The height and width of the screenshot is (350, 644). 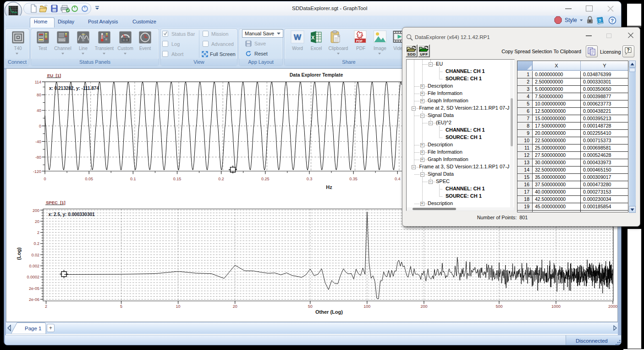 I want to click on svg-text: 2000, so click(x=613, y=306).